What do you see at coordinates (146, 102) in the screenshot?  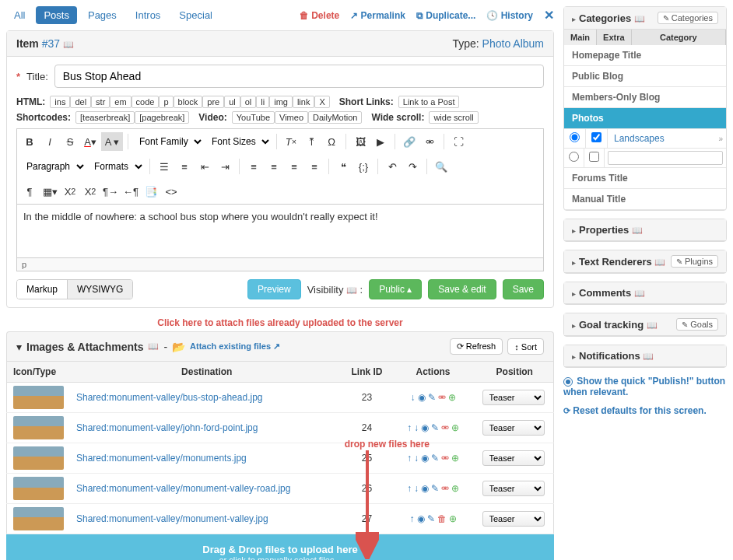 I see `html-tag-code: code` at bounding box center [146, 102].